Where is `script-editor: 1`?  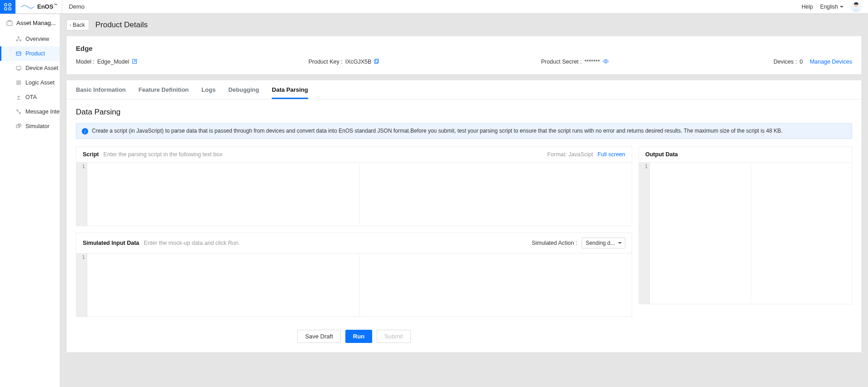
script-editor: 1 is located at coordinates (354, 194).